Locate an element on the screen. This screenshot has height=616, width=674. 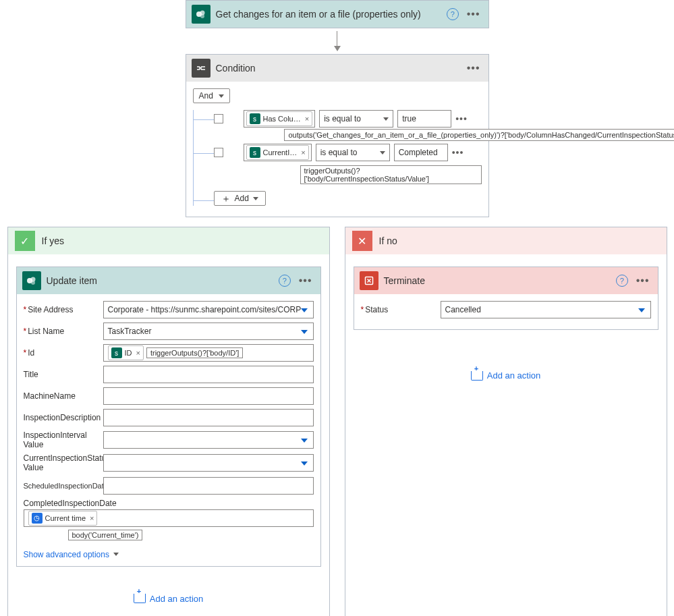
step-terminate: Terminate ? Status Cancelled is located at coordinates (506, 298).